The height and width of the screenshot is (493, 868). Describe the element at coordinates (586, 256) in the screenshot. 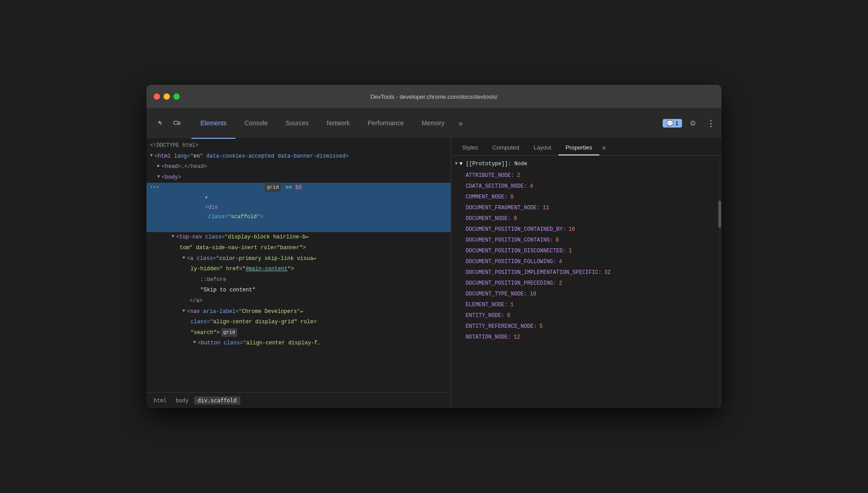

I see `property-rows: ATTRIBUTE_NODE: 2CDATA_SECTION_NODE: 4CO…` at that location.